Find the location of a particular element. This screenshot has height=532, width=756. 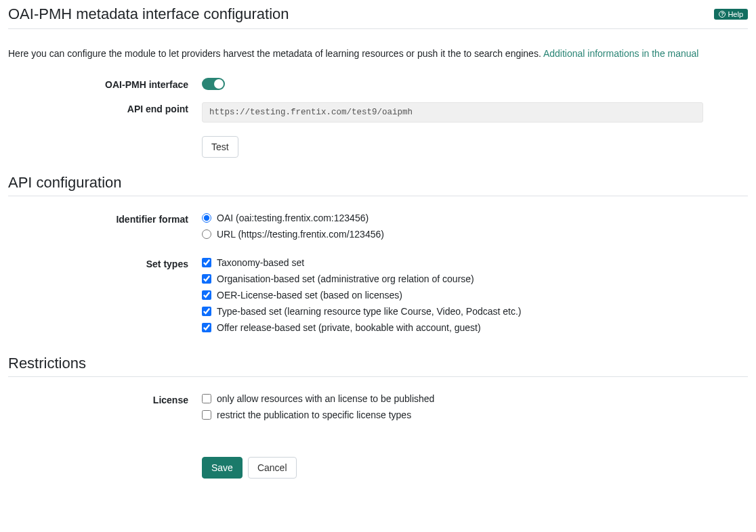

license-option-require: only allow resources with an license to … is located at coordinates (453, 399).